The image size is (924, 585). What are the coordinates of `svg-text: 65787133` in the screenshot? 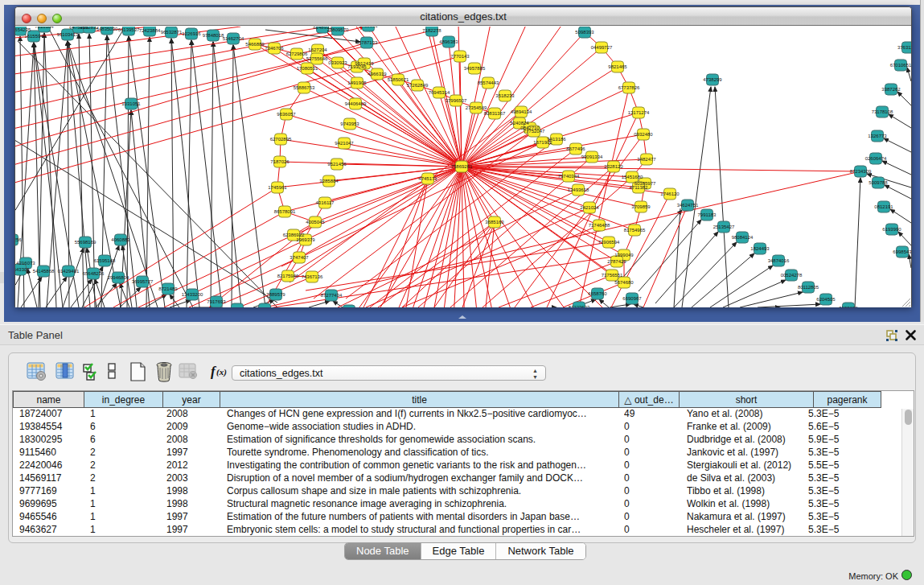 It's located at (367, 43).